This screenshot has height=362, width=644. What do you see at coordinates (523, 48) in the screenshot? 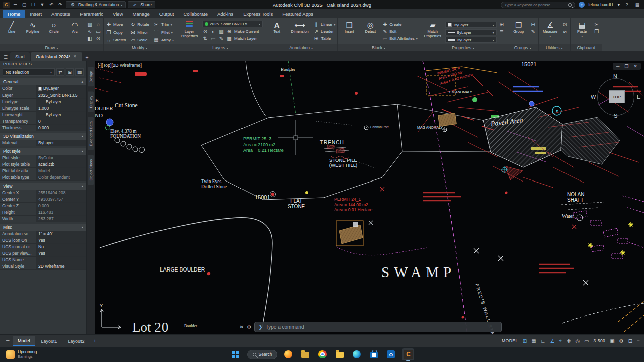
I see `panel-title-groups: Groups▾` at bounding box center [523, 48].